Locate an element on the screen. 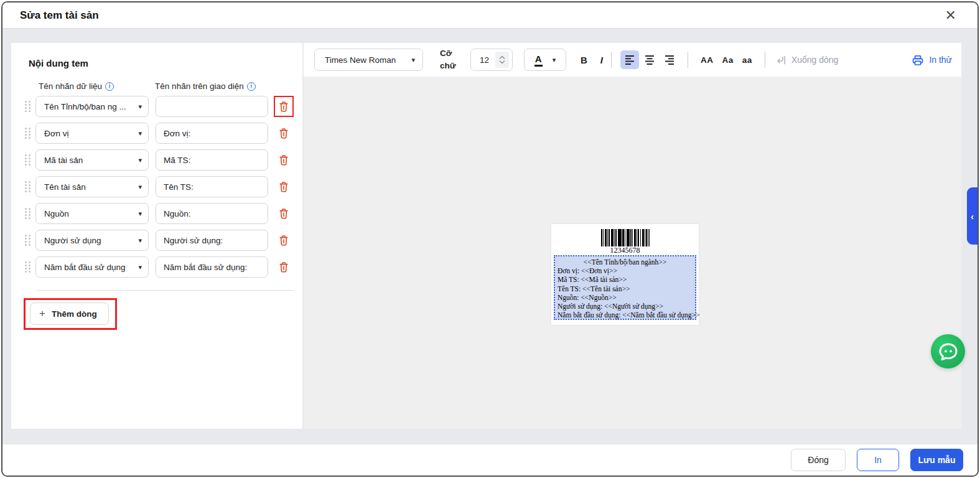 This screenshot has width=980, height=478. field-select: Tên tài sản ▾ is located at coordinates (92, 187).